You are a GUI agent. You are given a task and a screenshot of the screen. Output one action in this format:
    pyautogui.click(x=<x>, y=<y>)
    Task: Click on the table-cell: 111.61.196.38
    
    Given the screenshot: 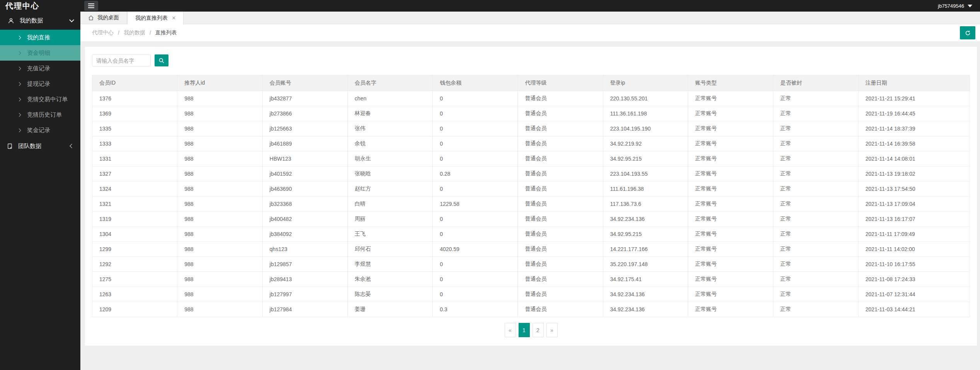 What is the action you would take?
    pyautogui.click(x=645, y=189)
    